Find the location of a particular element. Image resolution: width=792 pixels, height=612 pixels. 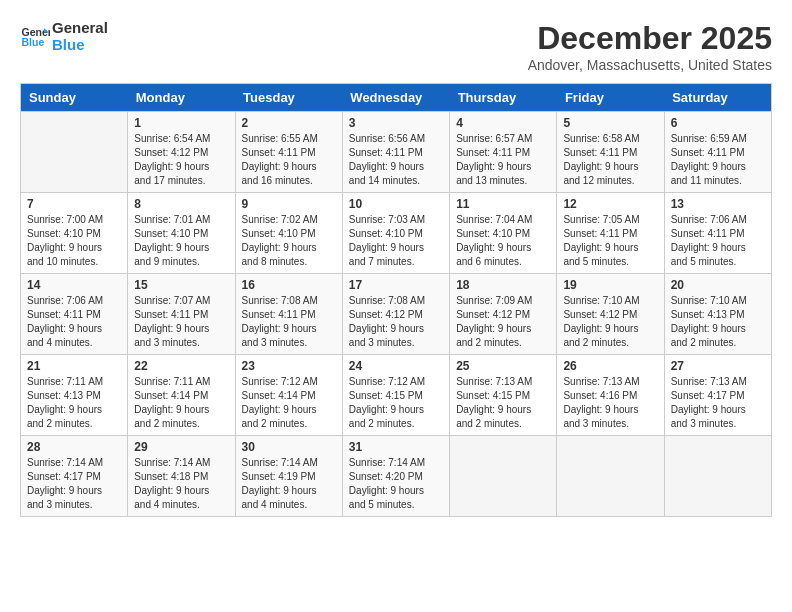

day-info: Sunrise: 7:03 AMSunset: 4:10 PMDaylight:… is located at coordinates (396, 241).